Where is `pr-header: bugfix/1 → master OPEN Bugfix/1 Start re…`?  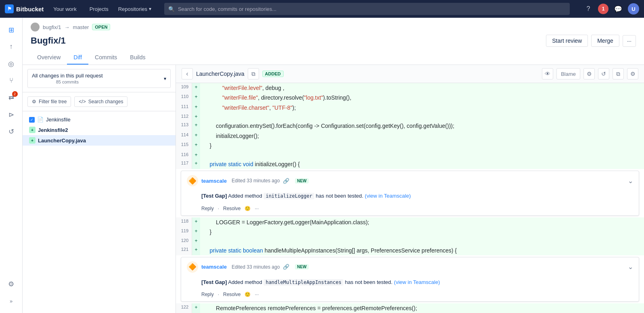
pr-header: bugfix/1 → master OPEN Bugfix/1 Start re… is located at coordinates (333, 41).